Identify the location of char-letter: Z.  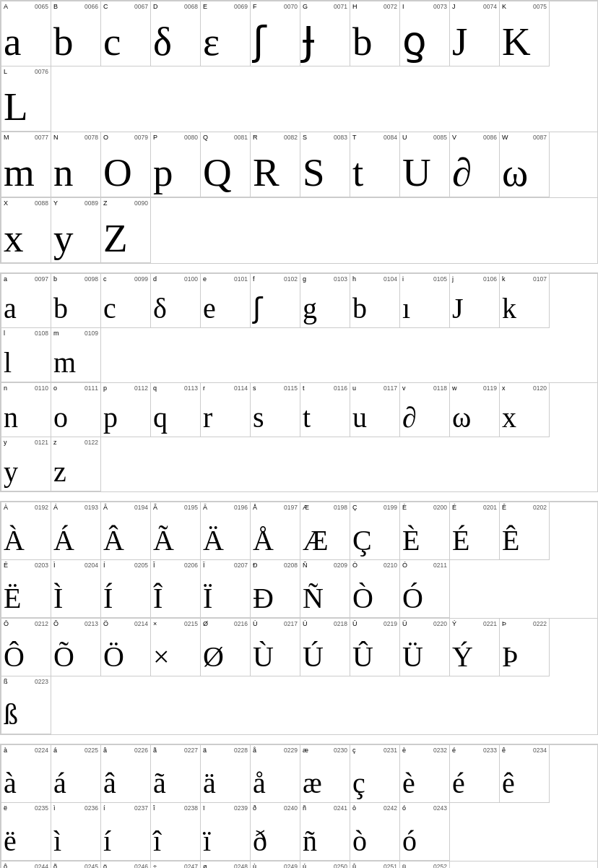
(105, 204).